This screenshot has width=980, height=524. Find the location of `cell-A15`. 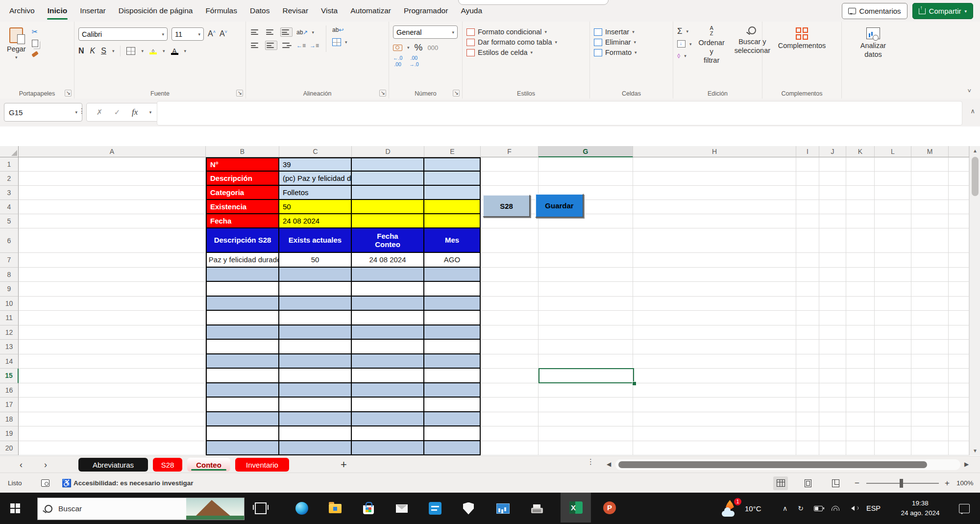

cell-A15 is located at coordinates (112, 376).